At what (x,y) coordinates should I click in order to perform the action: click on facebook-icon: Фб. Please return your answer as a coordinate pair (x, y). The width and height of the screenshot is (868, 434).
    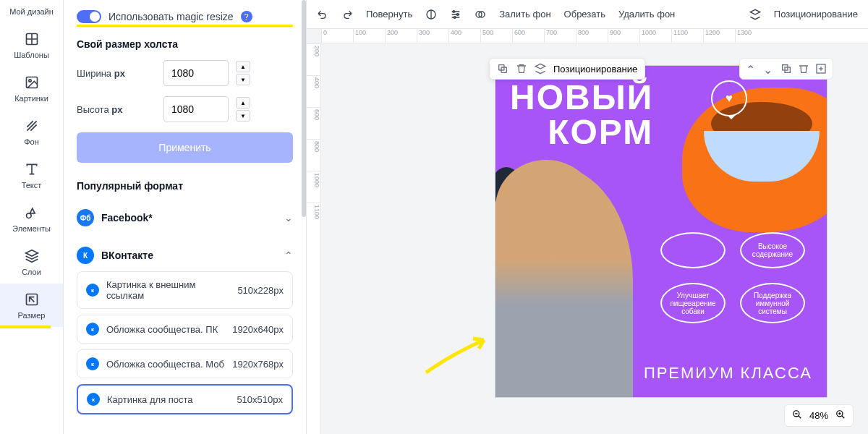
    Looking at the image, I should click on (85, 218).